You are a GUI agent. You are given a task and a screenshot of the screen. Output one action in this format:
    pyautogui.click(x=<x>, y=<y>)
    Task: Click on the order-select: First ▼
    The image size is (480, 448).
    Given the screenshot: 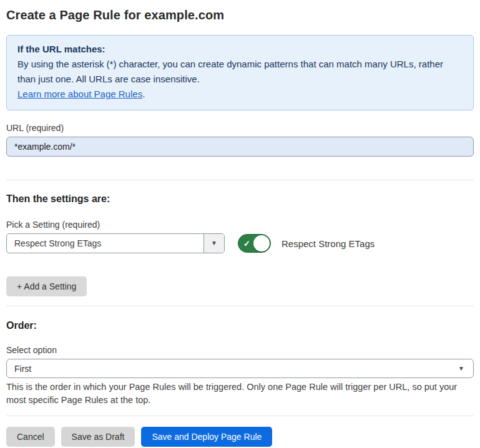 What is the action you would take?
    pyautogui.click(x=240, y=368)
    